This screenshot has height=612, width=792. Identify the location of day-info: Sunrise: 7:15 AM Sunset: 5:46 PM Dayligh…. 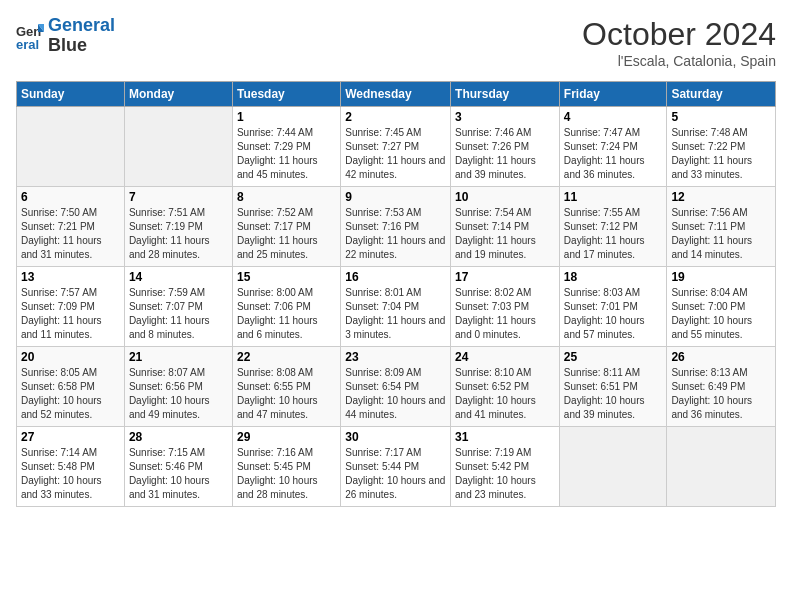
(178, 474).